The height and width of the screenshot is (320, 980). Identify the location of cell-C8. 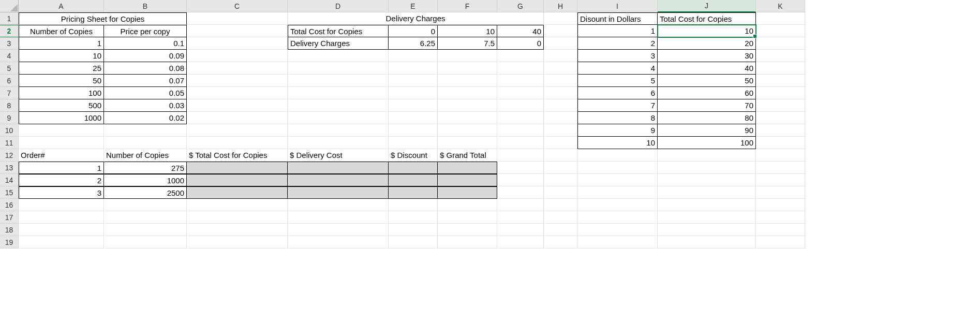
(237, 106).